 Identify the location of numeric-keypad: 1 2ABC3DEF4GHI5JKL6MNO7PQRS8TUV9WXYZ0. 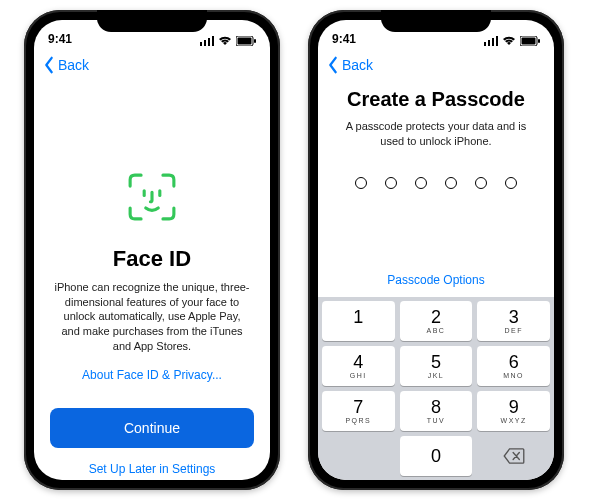
(436, 388).